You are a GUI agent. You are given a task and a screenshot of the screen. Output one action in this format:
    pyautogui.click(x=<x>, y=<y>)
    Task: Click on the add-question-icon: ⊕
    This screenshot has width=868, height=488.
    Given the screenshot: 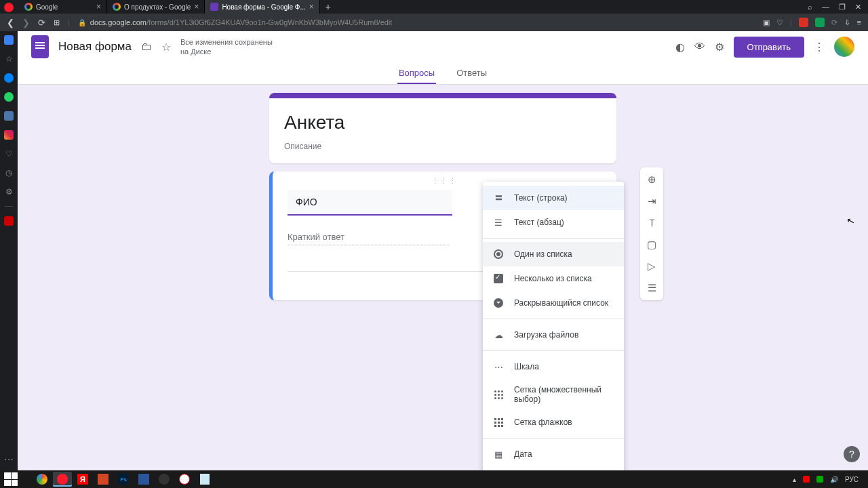 What is the action you would take?
    pyautogui.click(x=652, y=180)
    